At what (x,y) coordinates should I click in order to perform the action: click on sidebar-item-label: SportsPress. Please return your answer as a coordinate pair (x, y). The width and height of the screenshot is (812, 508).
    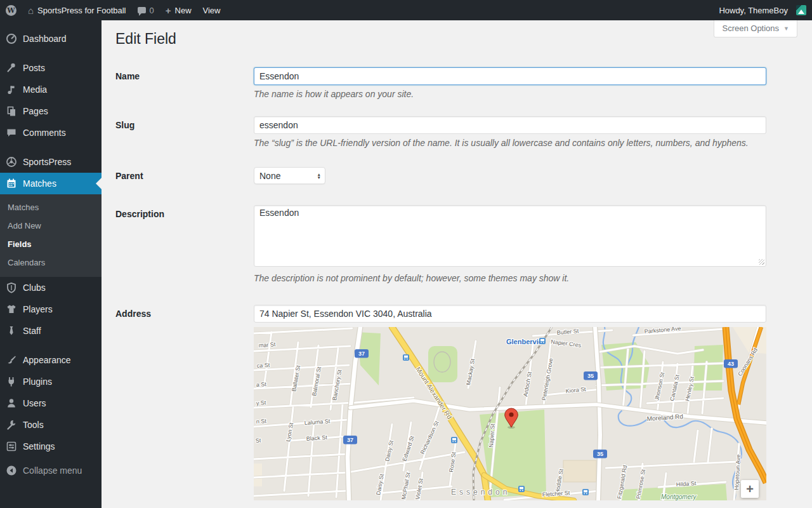
    Looking at the image, I should click on (47, 162).